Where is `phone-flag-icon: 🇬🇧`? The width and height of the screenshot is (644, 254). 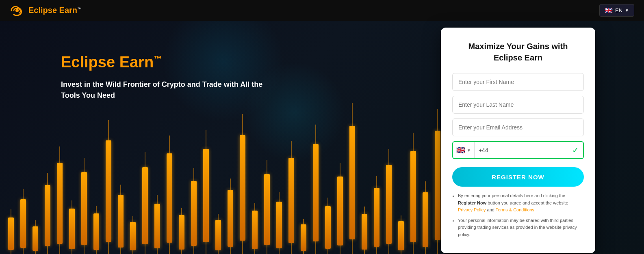
phone-flag-icon: 🇬🇧 is located at coordinates (461, 150).